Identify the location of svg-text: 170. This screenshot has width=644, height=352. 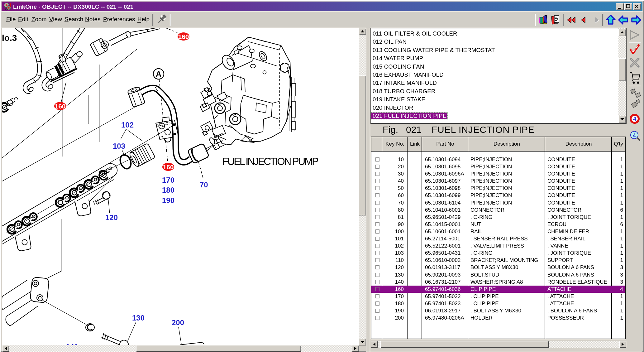
(168, 180).